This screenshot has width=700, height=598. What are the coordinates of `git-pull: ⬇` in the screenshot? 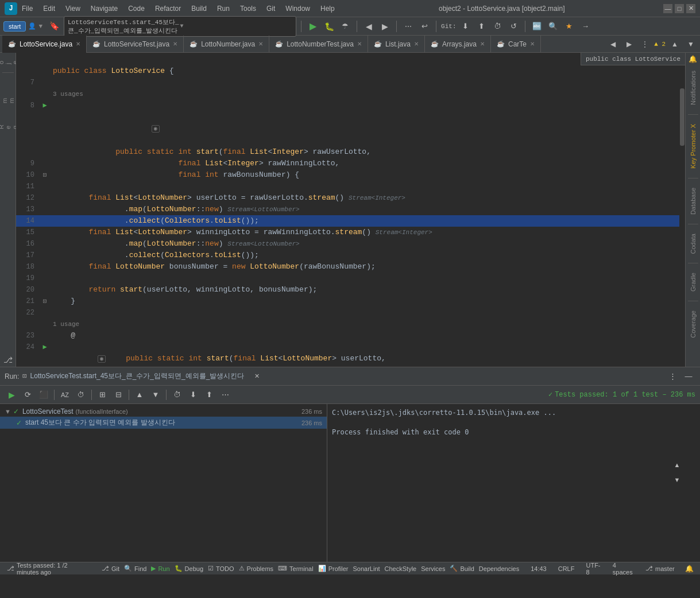 It's located at (465, 26).